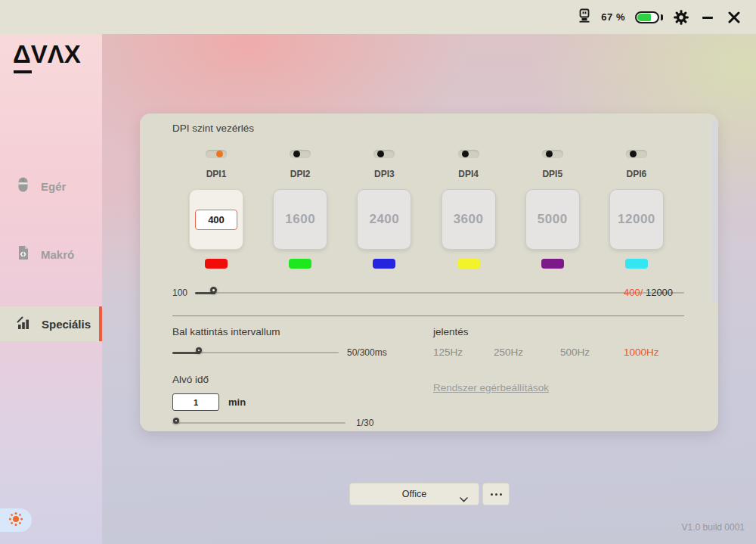  What do you see at coordinates (553, 219) in the screenshot?
I see `dpi5-value: 5000` at bounding box center [553, 219].